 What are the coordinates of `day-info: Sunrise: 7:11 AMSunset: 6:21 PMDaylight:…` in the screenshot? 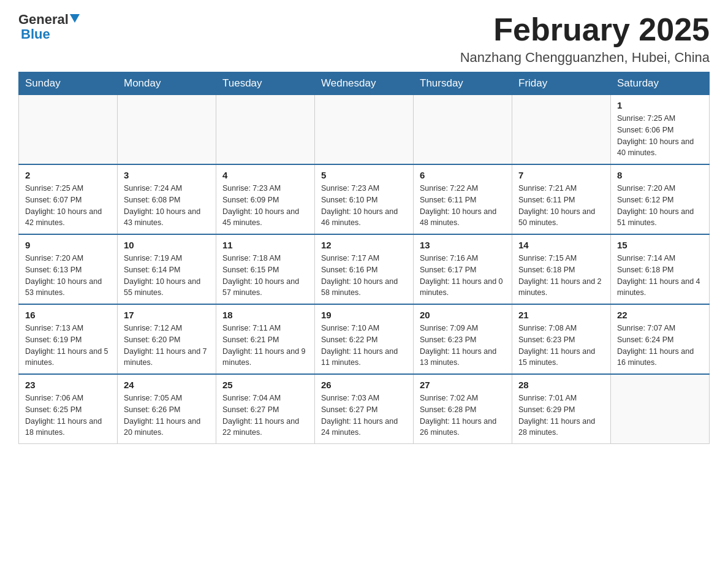 It's located at (265, 346).